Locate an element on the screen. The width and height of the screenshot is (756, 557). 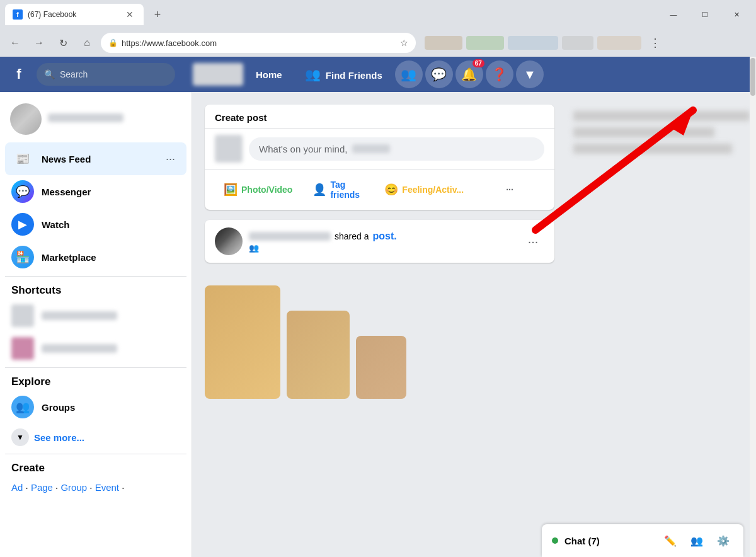
find-friends-nav-button: 👥 Find Friends is located at coordinates (344, 74).